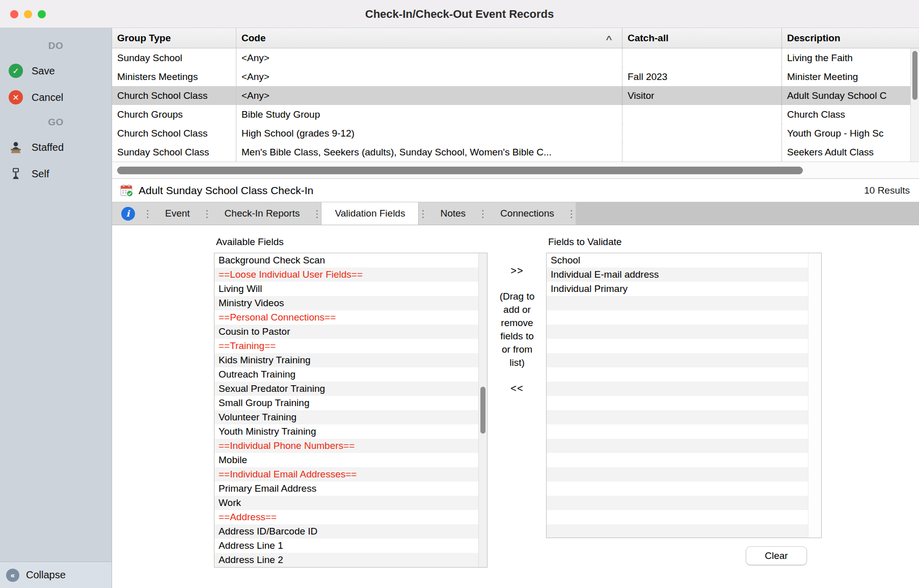 The image size is (919, 588). What do you see at coordinates (346, 303) in the screenshot?
I see `available-field-item: Ministry Videos` at bounding box center [346, 303].